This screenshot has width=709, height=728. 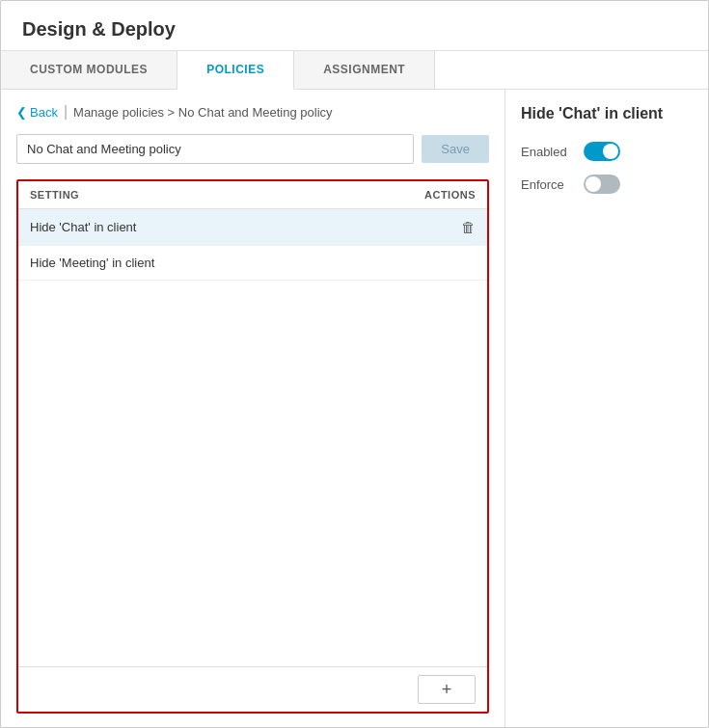 I want to click on enforce-toggle, so click(x=602, y=184).